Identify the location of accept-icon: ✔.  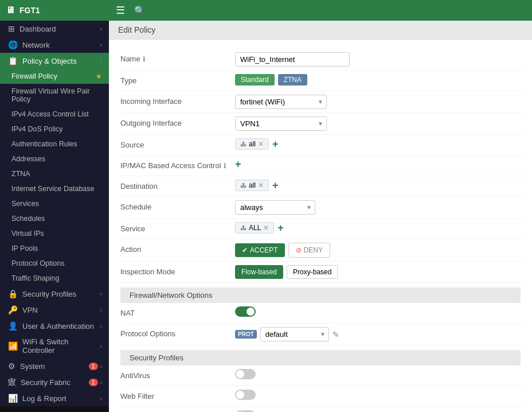
(245, 250).